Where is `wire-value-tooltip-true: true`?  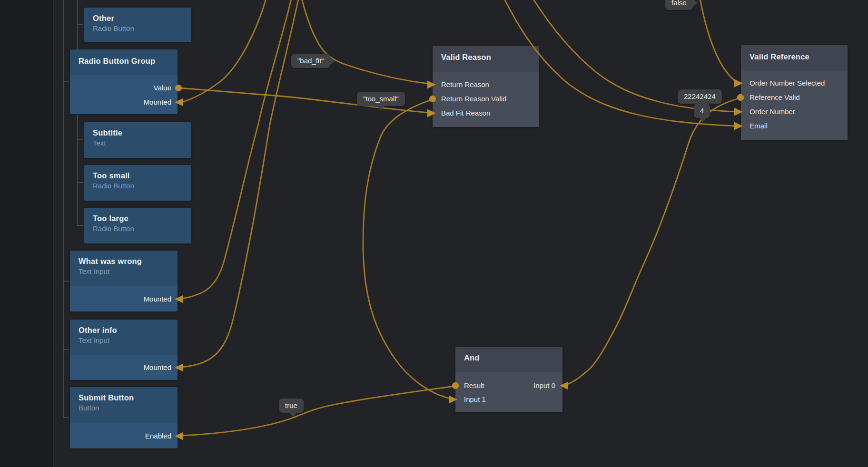 wire-value-tooltip-true: true is located at coordinates (291, 406).